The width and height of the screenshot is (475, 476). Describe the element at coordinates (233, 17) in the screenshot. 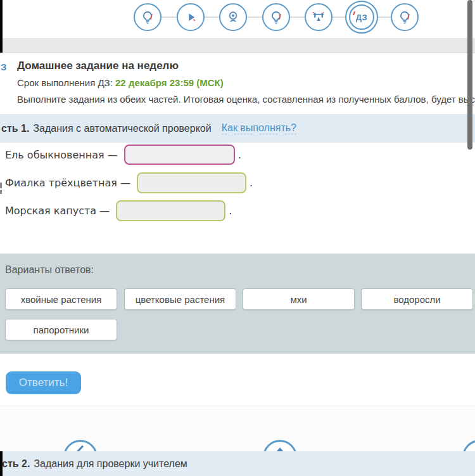

I see `webcam-icon` at that location.